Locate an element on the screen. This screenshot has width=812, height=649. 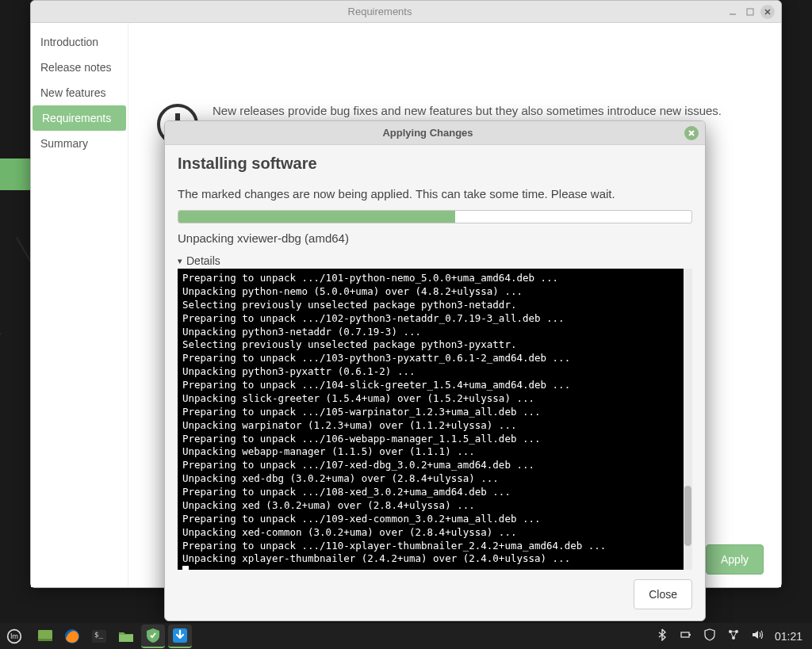
dialog-subtitle: The marked changes are now being applied… is located at coordinates (435, 193).